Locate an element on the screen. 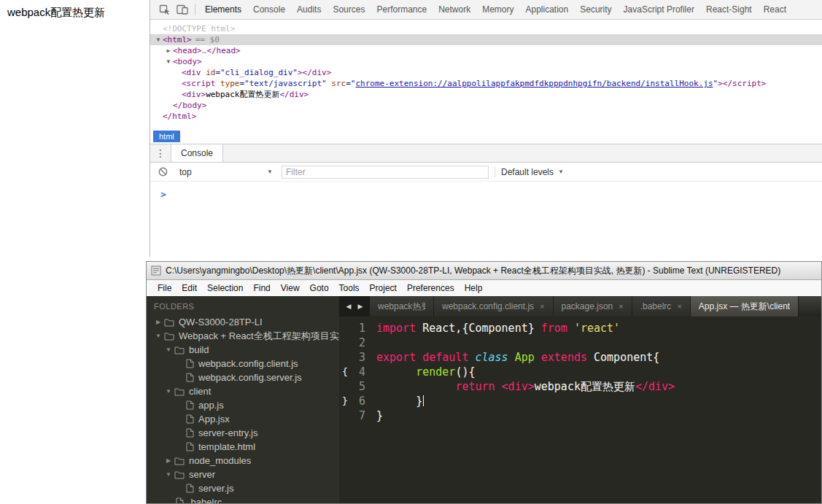  tree-file-template-html: template.html is located at coordinates (243, 446).